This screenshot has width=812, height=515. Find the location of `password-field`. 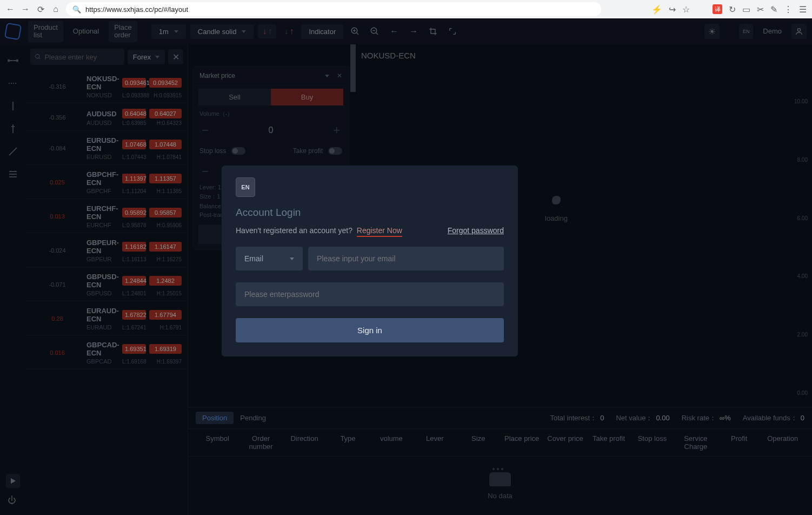

password-field is located at coordinates (370, 294).